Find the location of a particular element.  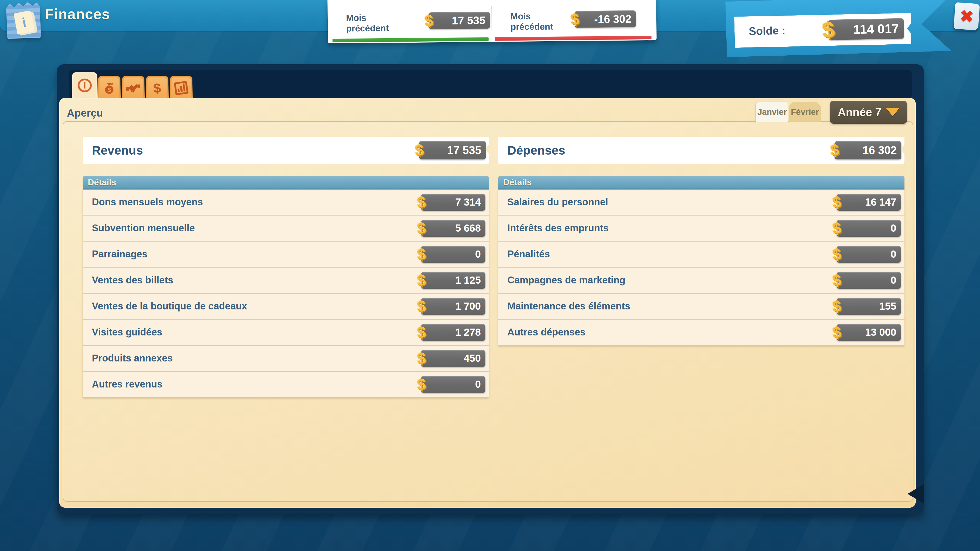

row-label: Salaires du personnel is located at coordinates (558, 202).